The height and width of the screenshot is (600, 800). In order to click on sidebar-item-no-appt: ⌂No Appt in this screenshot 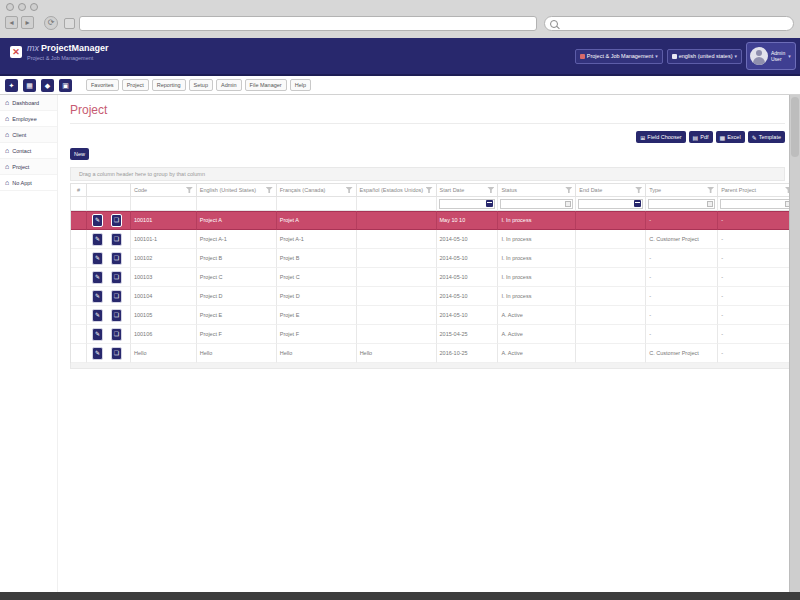, I will do `click(28, 183)`.